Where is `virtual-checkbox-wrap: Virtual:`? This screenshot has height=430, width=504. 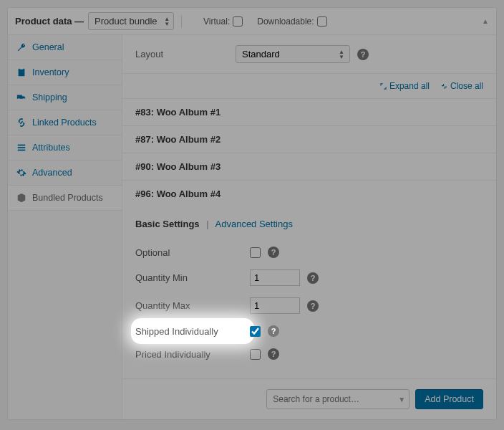 virtual-checkbox-wrap: Virtual: is located at coordinates (223, 22).